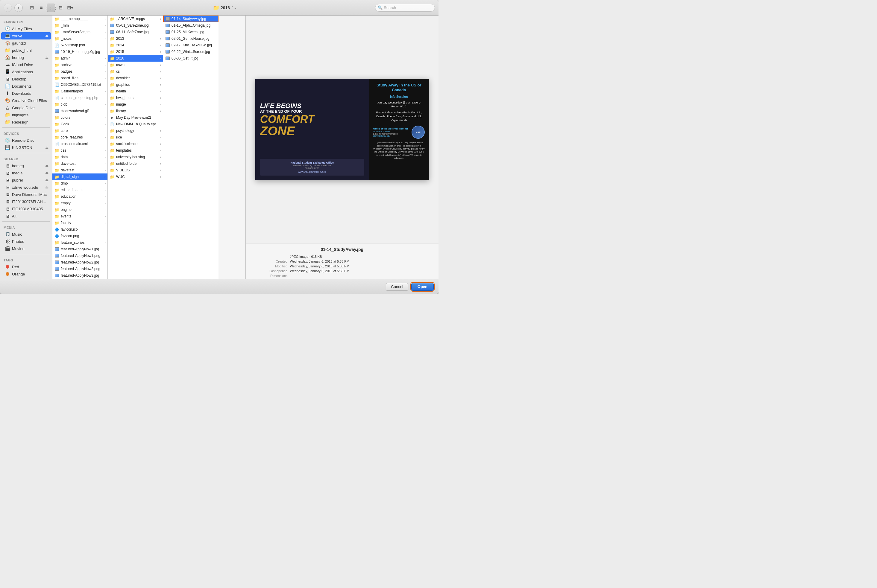 The width and height of the screenshot is (877, 588). I want to click on list-item: 📁 university housing ›, so click(135, 157).